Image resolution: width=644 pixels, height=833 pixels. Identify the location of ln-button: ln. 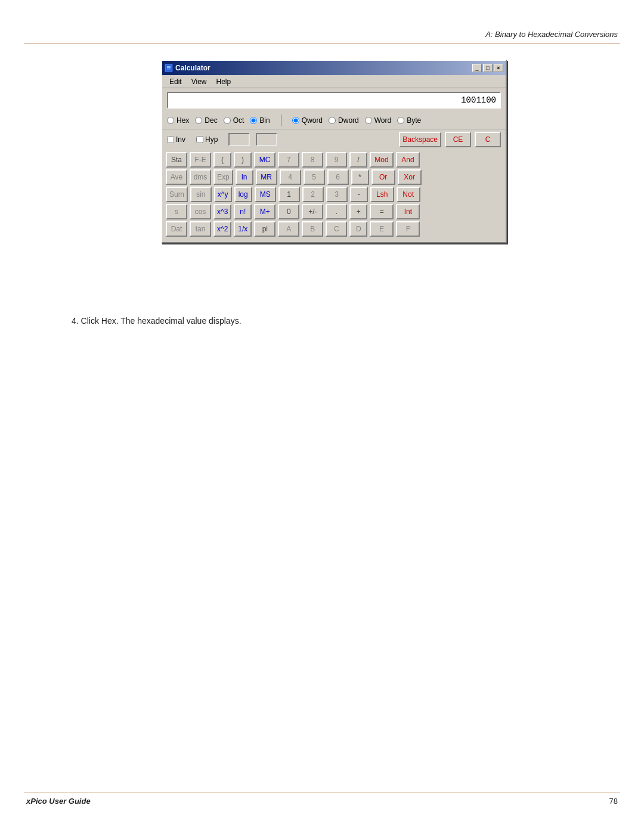
(244, 177).